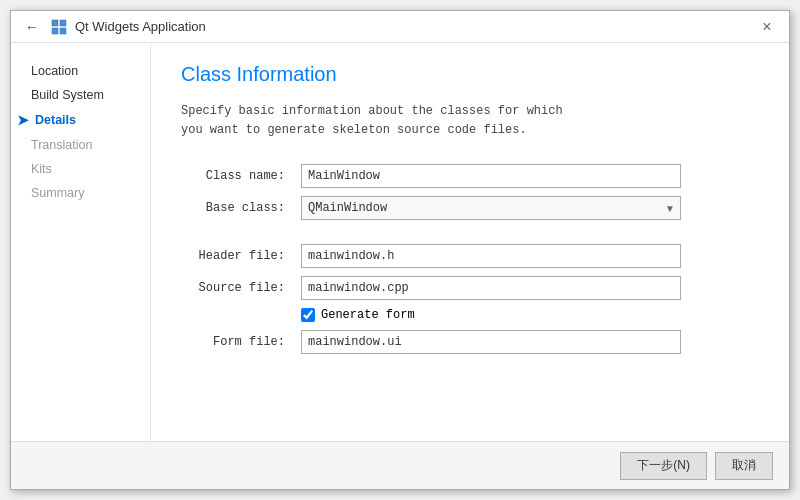 Image resolution: width=800 pixels, height=500 pixels. What do you see at coordinates (491, 315) in the screenshot?
I see `generate-form-row: Generate form` at bounding box center [491, 315].